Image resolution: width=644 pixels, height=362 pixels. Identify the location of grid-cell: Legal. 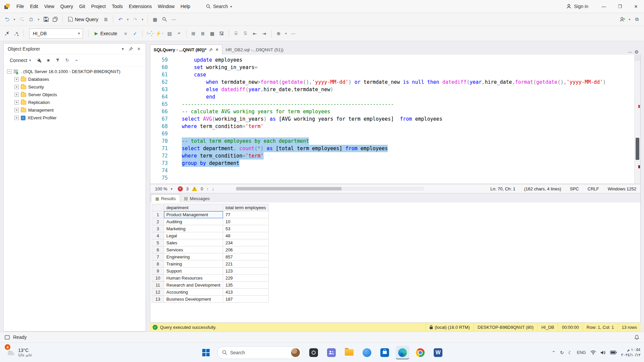
(194, 236).